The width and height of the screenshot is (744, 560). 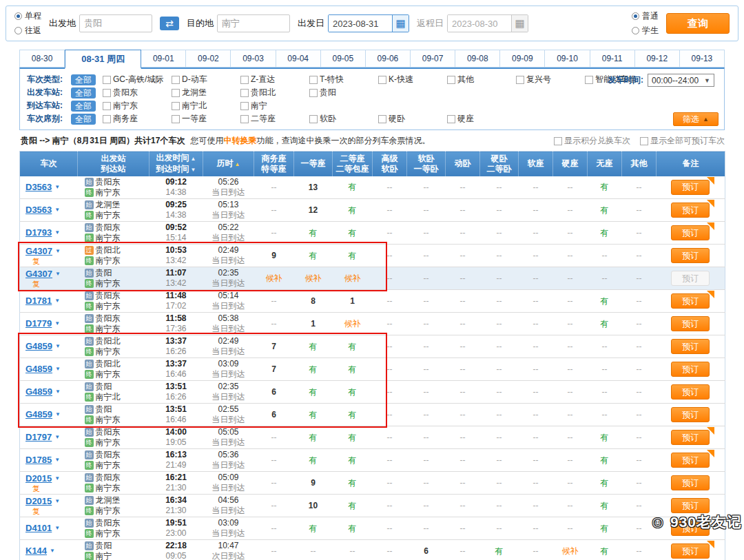 What do you see at coordinates (389, 59) in the screenshot?
I see `date-tab-09-06: 09-06` at bounding box center [389, 59].